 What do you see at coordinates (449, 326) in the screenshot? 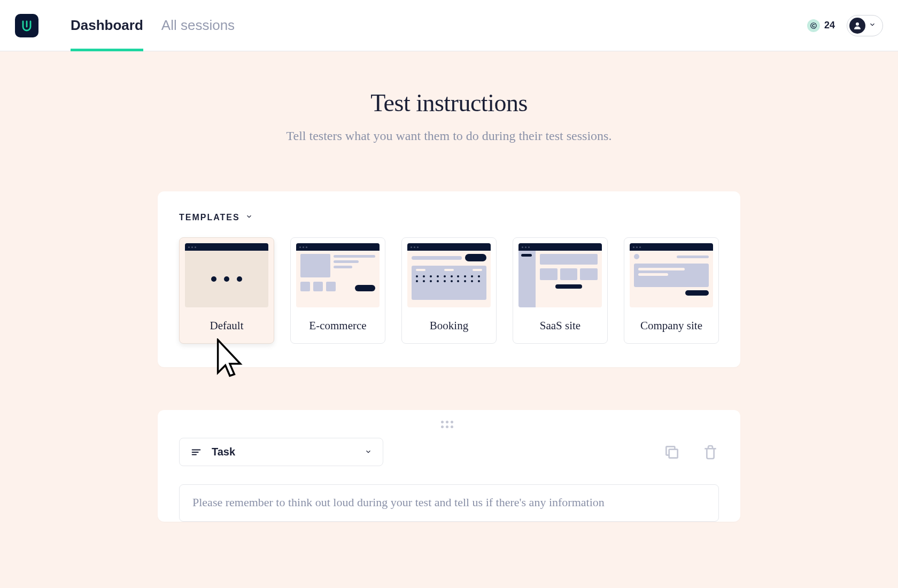
I see `template-label: Booking` at bounding box center [449, 326].